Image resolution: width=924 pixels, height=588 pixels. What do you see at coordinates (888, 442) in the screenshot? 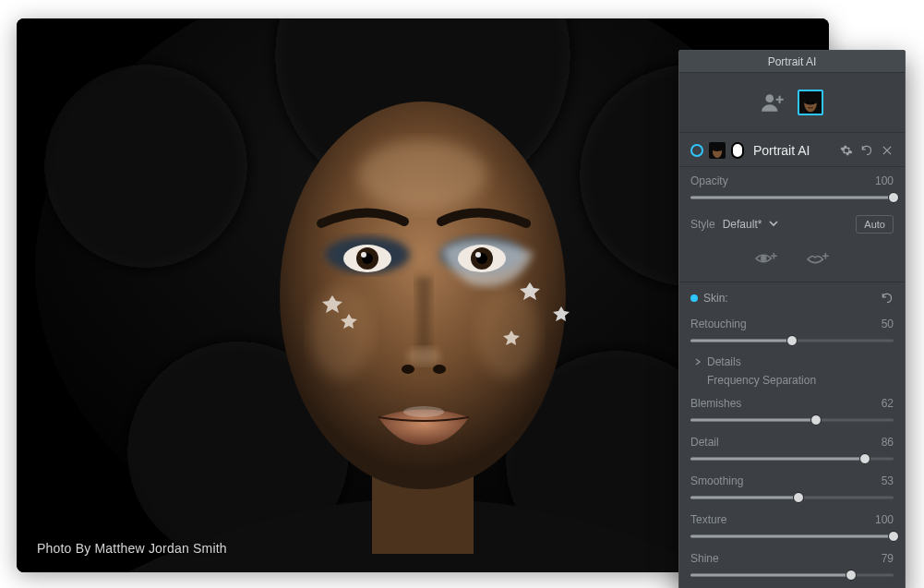
I see `detail-value: 86` at bounding box center [888, 442].